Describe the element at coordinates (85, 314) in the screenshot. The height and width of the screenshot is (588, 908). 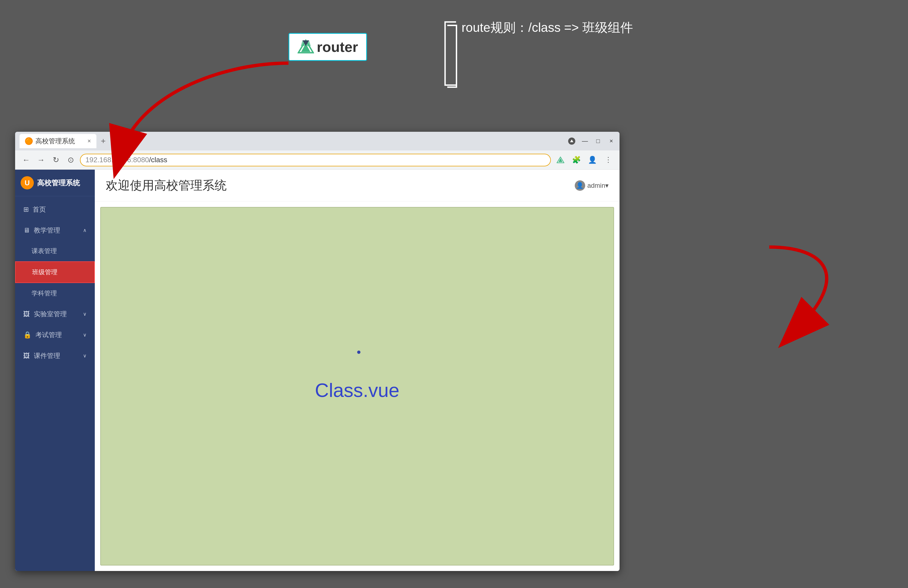
I see `lab-arrow: ∨` at that location.